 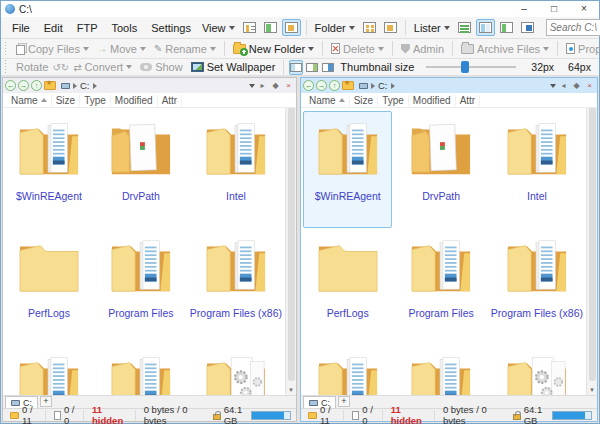 What do you see at coordinates (390, 28) in the screenshot?
I see `folder-thumb-button` at bounding box center [390, 28].